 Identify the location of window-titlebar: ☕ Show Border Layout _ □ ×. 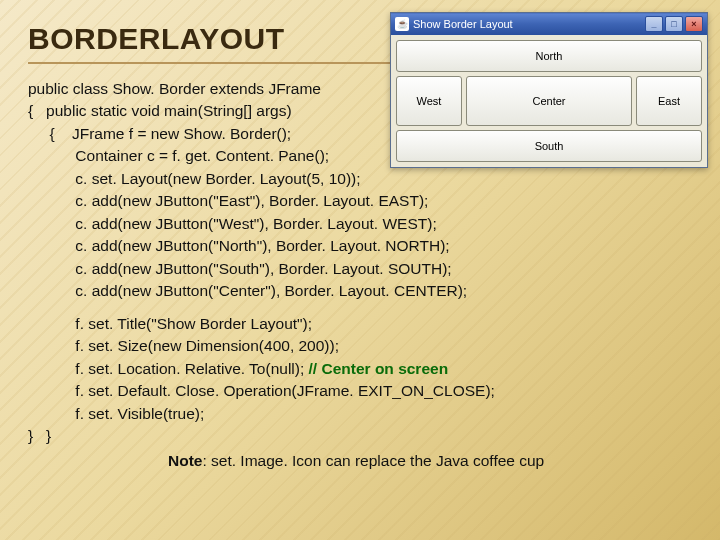
(549, 24).